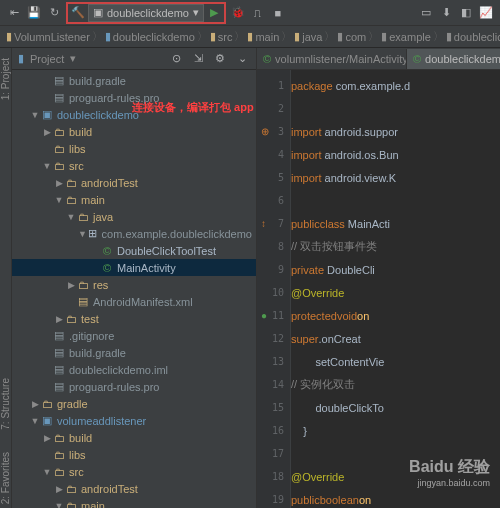 The height and width of the screenshot is (508, 500). I want to click on tool-tab-favorites: 2: Favorites, so click(6, 478).